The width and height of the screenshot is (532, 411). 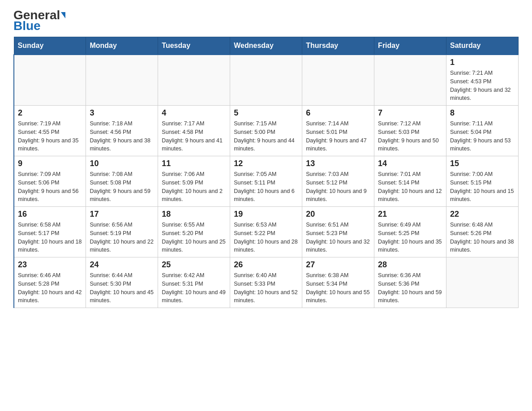 What do you see at coordinates (482, 237) in the screenshot?
I see `day-info: Sunrise: 6:48 AMSunset: 5:26 PMDaylight:…` at bounding box center [482, 237].